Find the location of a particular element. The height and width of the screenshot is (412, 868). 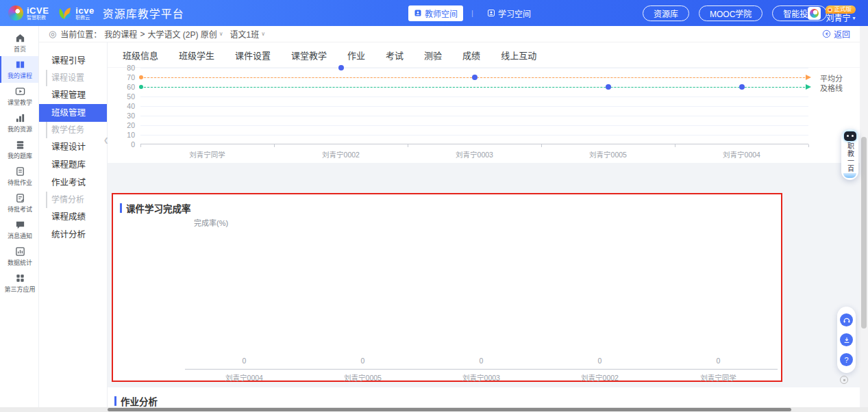

sidebar-item-statistics: 数据统计 is located at coordinates (19, 256).